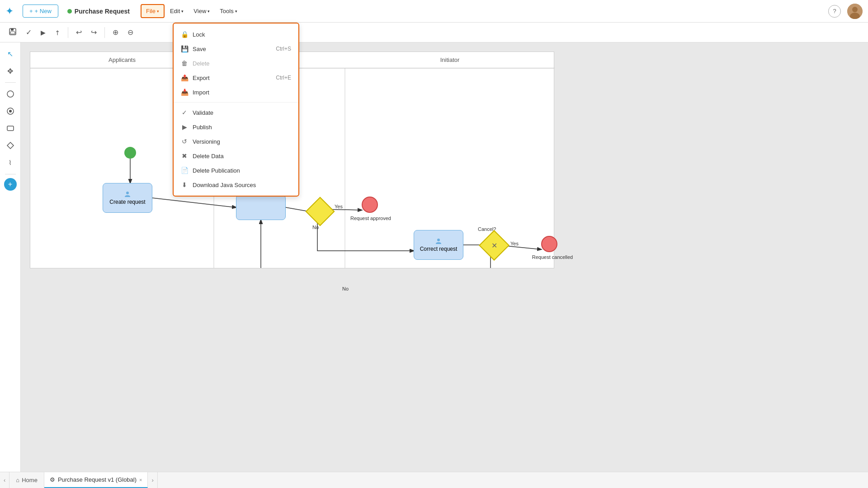  Describe the element at coordinates (226, 11) in the screenshot. I see `menu-tools-label: Tools` at that location.